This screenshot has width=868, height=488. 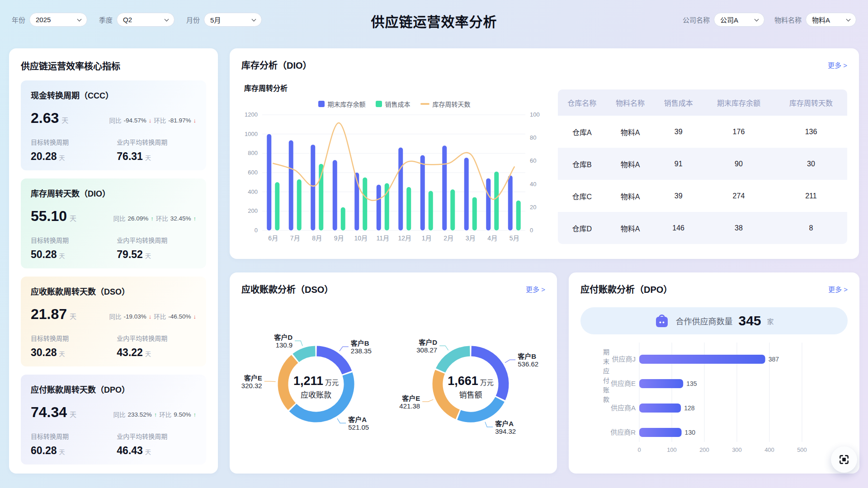 I want to click on payables-more-link: 更多 >, so click(x=838, y=289).